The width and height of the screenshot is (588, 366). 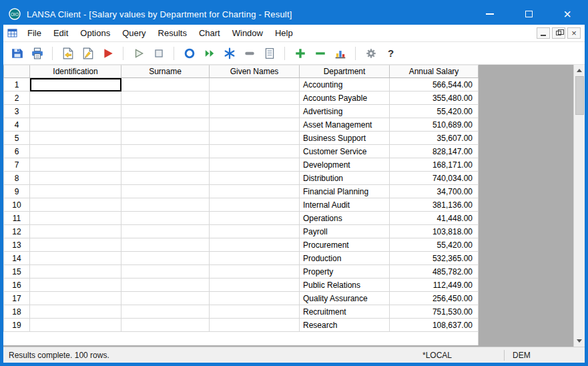 I want to click on print-icon, so click(x=37, y=53).